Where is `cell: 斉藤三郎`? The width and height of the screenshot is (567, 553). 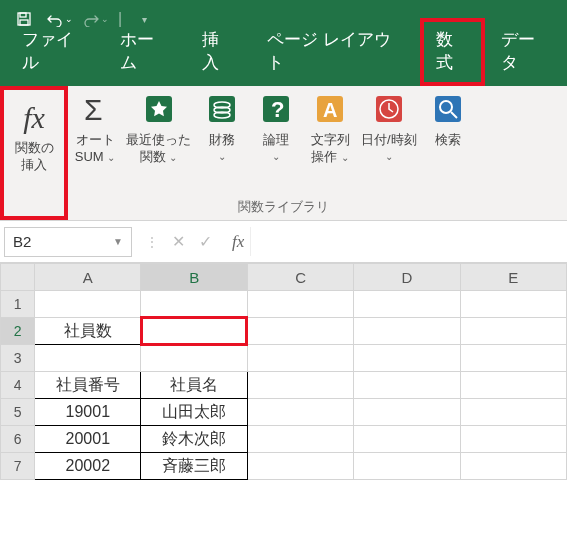 cell: 斉藤三郎 is located at coordinates (194, 466).